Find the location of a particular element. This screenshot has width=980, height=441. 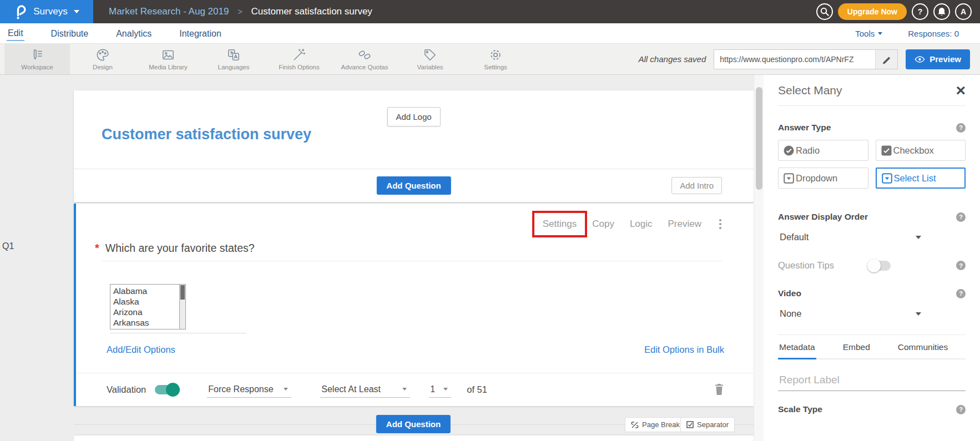

question-number-label: Q1 is located at coordinates (8, 246).